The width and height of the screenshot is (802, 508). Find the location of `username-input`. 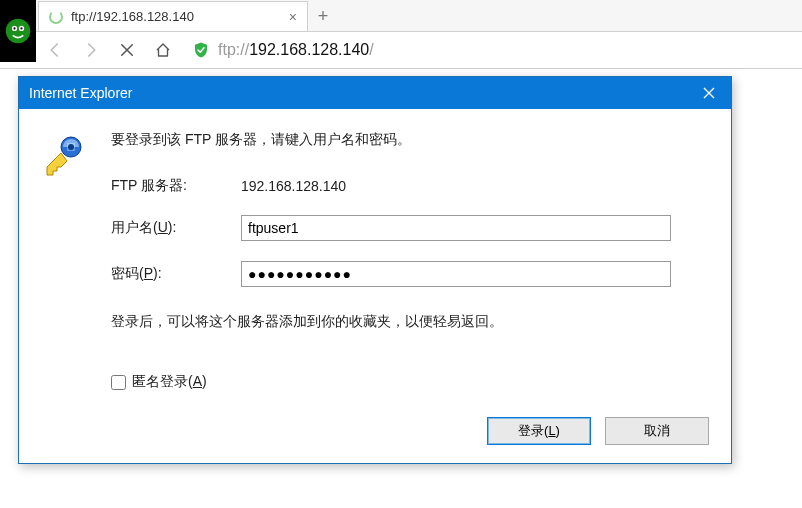

username-input is located at coordinates (456, 228).